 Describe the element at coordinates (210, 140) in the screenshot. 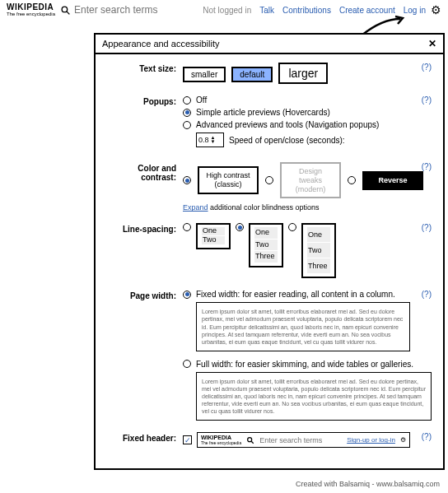

I see `speed-stepper: 0.8▲▼` at that location.